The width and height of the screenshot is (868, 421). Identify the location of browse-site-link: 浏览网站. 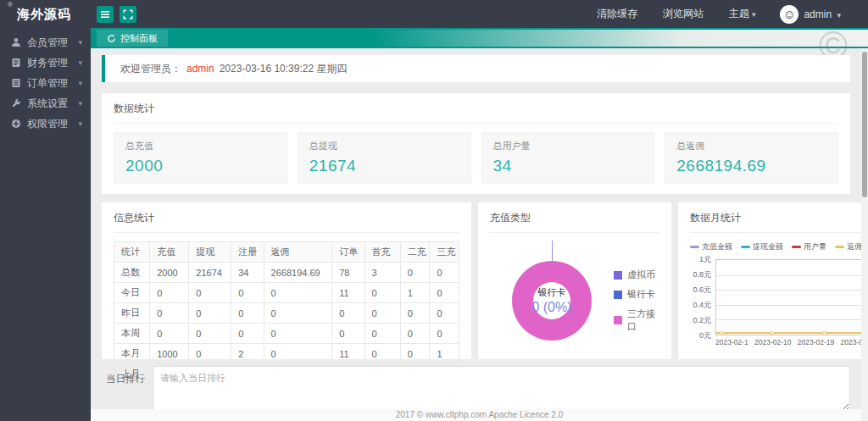
(683, 14).